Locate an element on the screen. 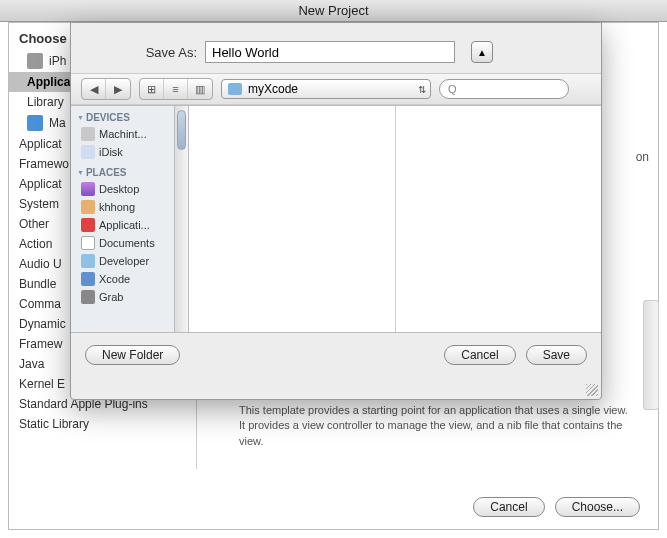 The width and height of the screenshot is (667, 538). place-desktop: Desktop is located at coordinates (130, 189).